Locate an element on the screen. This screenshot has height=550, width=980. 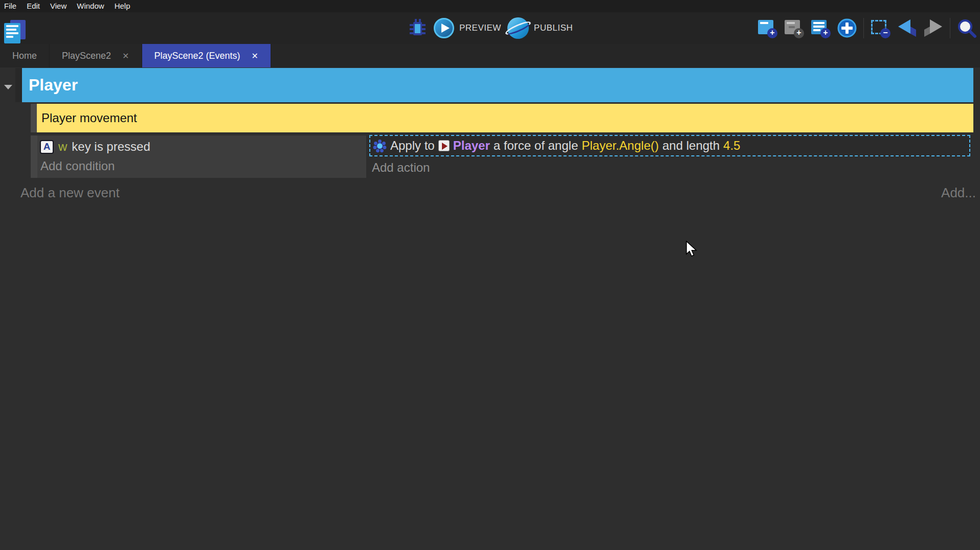
preview-label: PREVIEW is located at coordinates (480, 28).